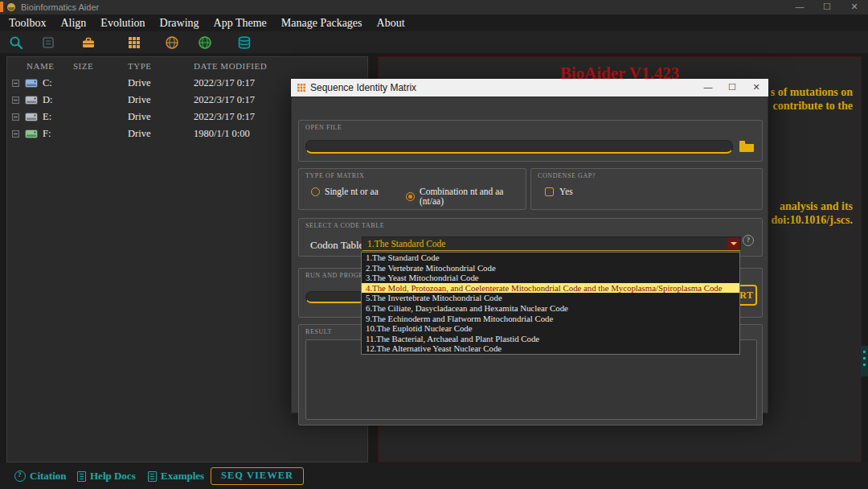  Describe the element at coordinates (301, 88) in the screenshot. I see `dialog-grid-icon` at that location.